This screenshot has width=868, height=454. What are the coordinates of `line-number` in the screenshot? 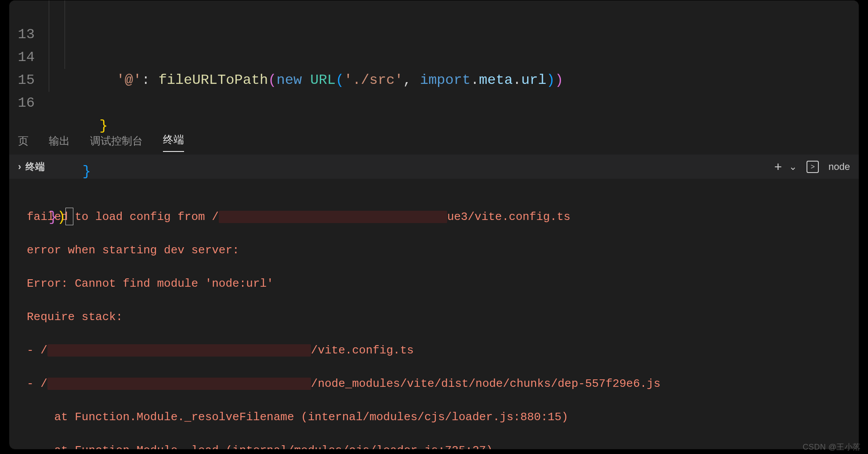 It's located at (22, 12).